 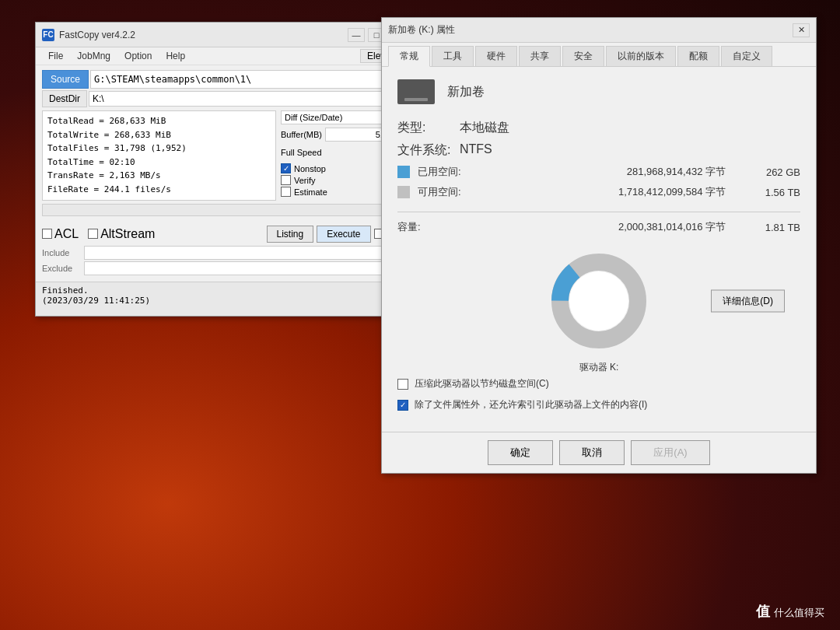 I want to click on properties-title: 新加卷 (K:) 属性, so click(x=590, y=30).